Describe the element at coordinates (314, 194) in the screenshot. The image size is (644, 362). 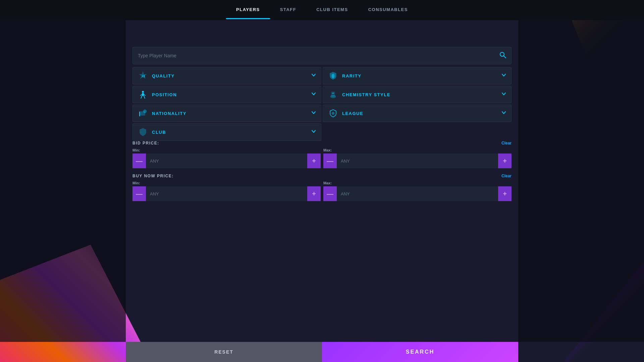
I see `buy-now-min-increase: +` at that location.